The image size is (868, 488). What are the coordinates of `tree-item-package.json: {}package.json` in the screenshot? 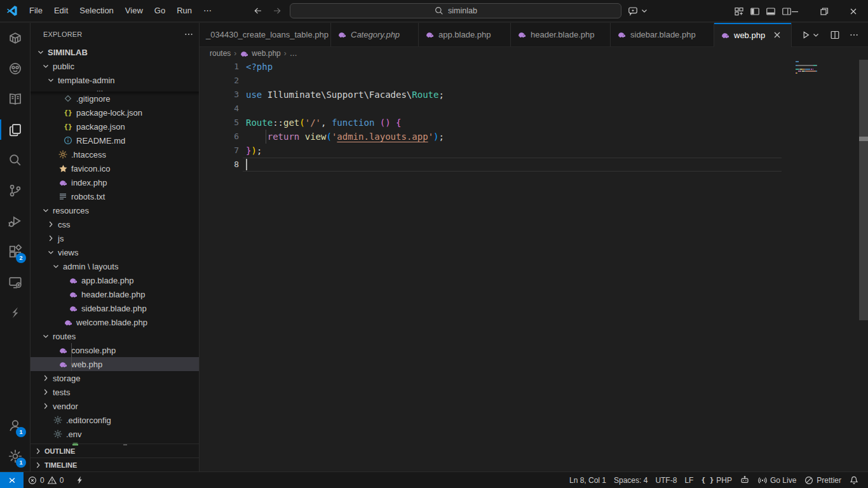 It's located at (114, 126).